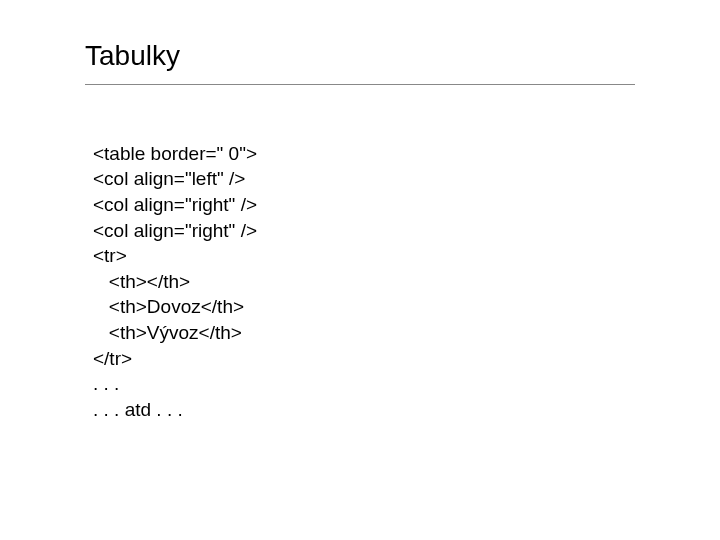 This screenshot has height=540, width=720. I want to click on code-line: <tr>, so click(110, 256).